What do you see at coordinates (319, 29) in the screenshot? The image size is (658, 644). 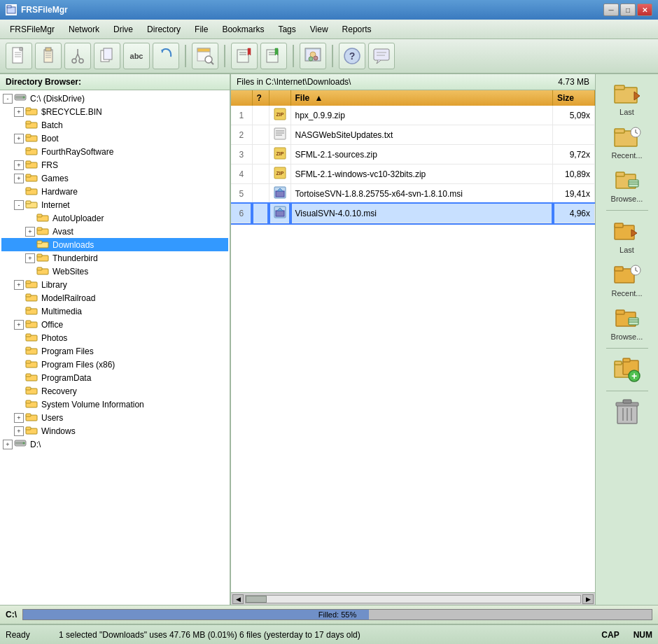 I see `menu-item-view: View` at bounding box center [319, 29].